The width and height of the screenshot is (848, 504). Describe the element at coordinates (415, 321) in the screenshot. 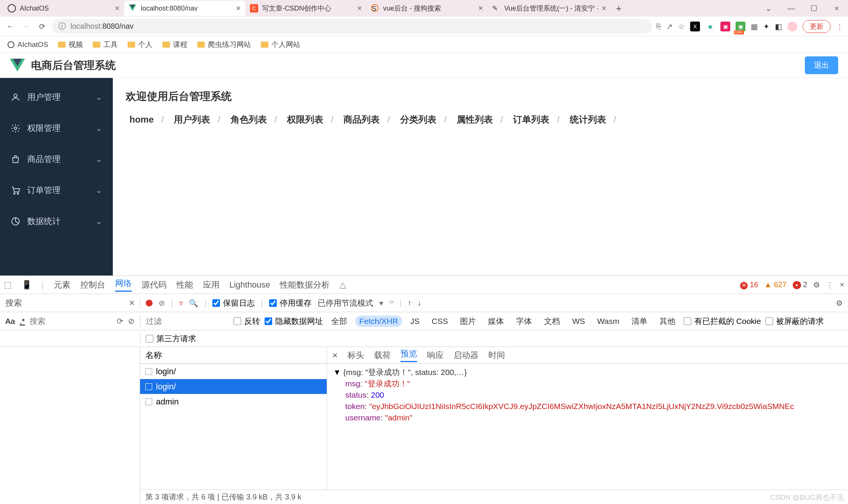

I see `type-js: JS` at that location.